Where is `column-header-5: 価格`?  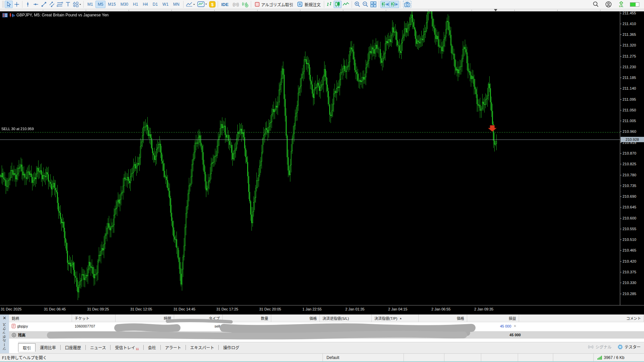 column-header-5: 価格 is located at coordinates (295, 318).